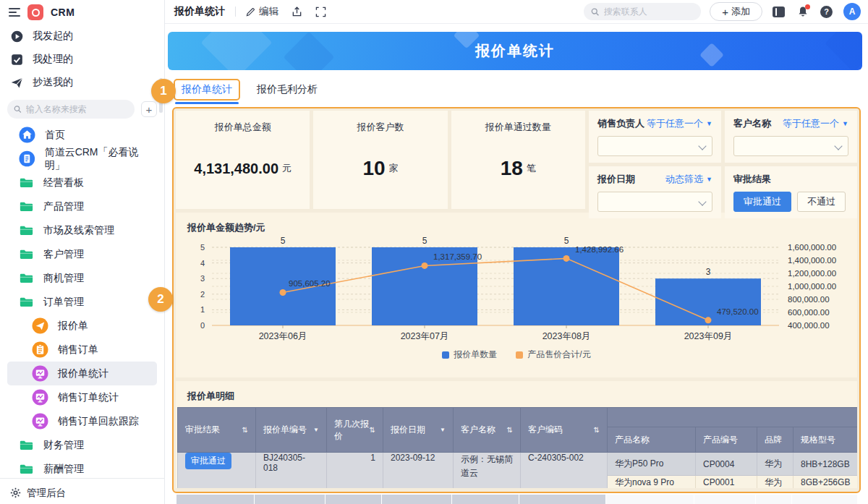  What do you see at coordinates (791, 137) in the screenshot?
I see `filter-customer-name: 客户名称 等于任意一个▼` at bounding box center [791, 137].